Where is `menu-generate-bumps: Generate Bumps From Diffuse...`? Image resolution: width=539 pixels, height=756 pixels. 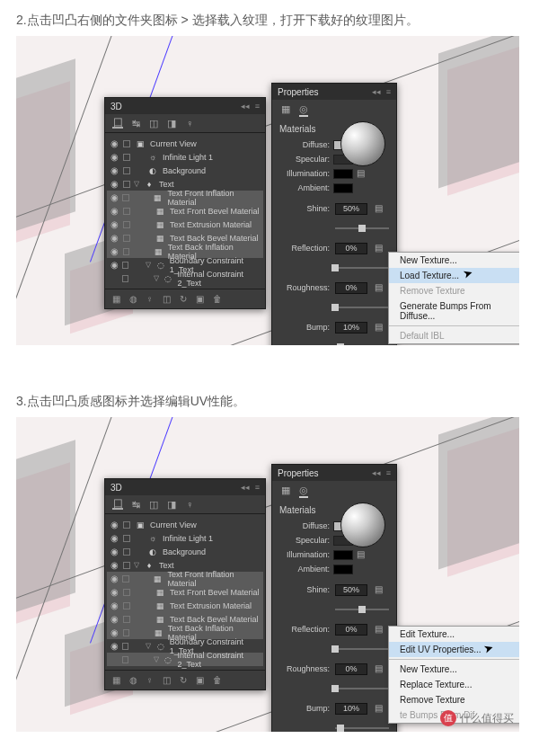 menu-generate-bumps: Generate Bumps From Diffuse... is located at coordinates (455, 311).